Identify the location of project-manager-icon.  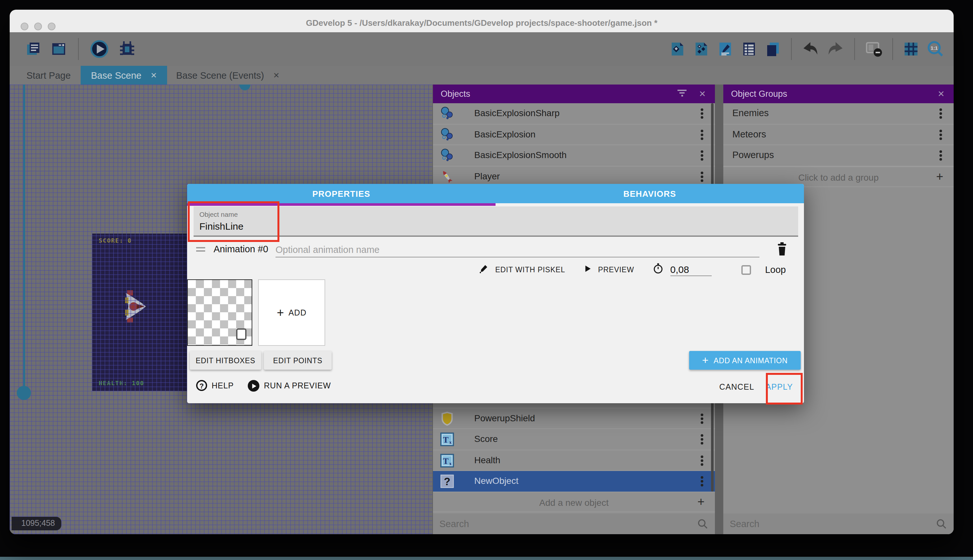
(33, 49).